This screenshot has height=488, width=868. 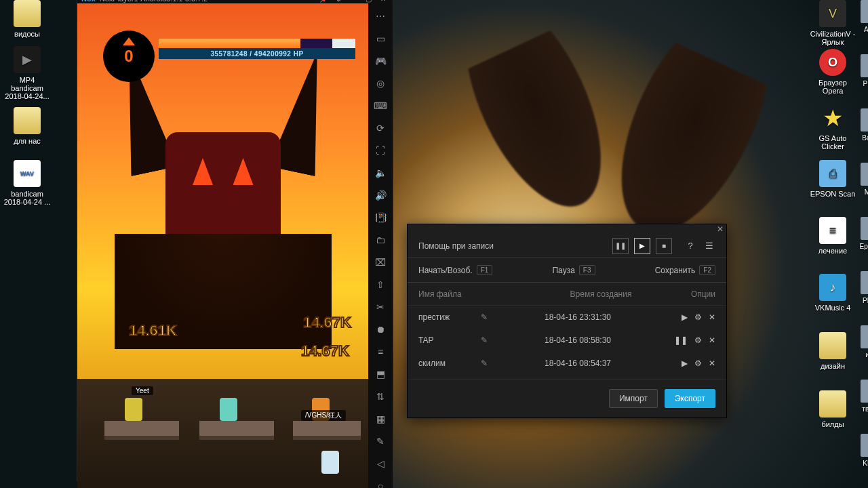 I want to click on keyboard-icon: ⌨, so click(x=380, y=106).